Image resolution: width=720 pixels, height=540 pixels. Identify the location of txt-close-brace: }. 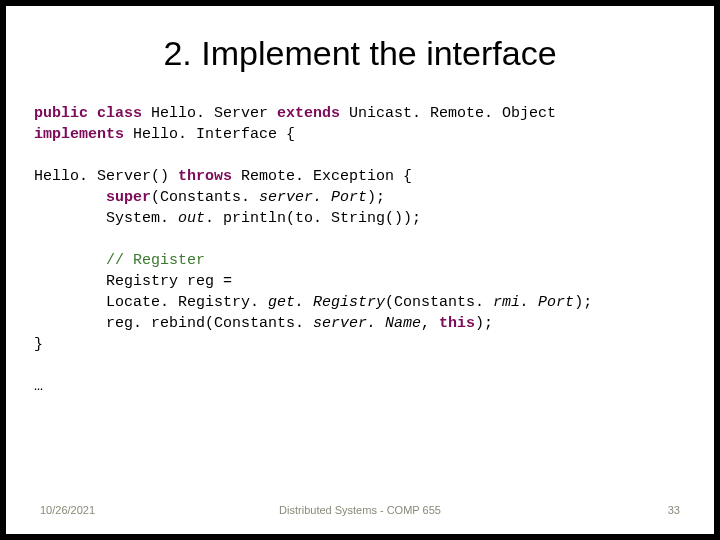
(38, 344).